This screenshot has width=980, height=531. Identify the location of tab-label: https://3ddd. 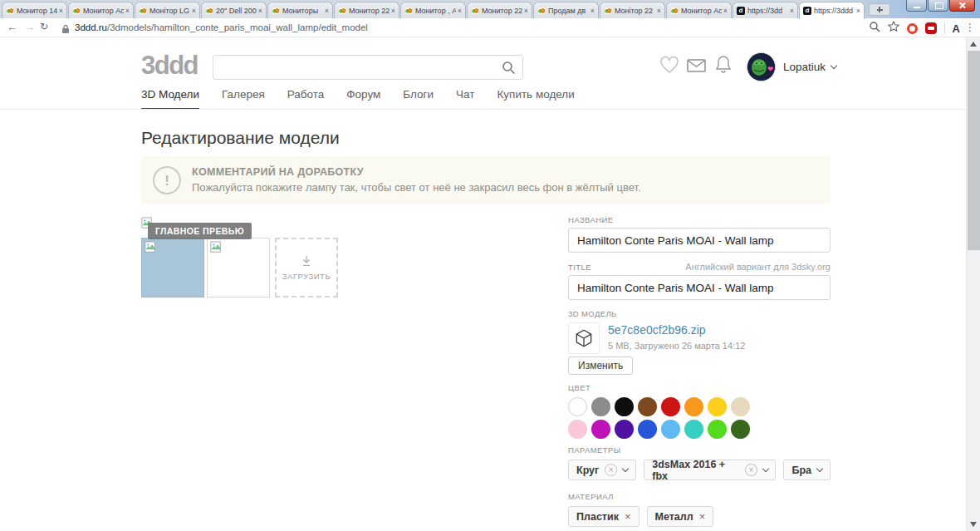
(834, 11).